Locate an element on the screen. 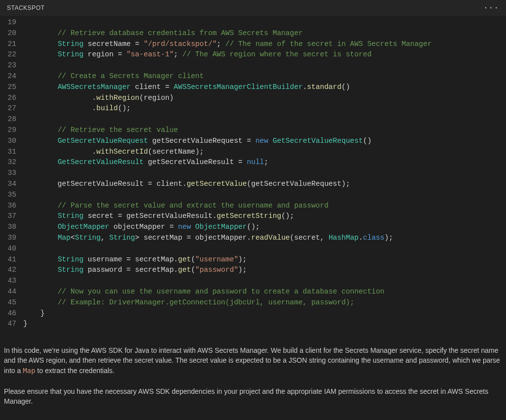 The height and width of the screenshot is (420, 506). code-line: 21 String secretName = "/prd/stackspot/"… is located at coordinates (253, 44).